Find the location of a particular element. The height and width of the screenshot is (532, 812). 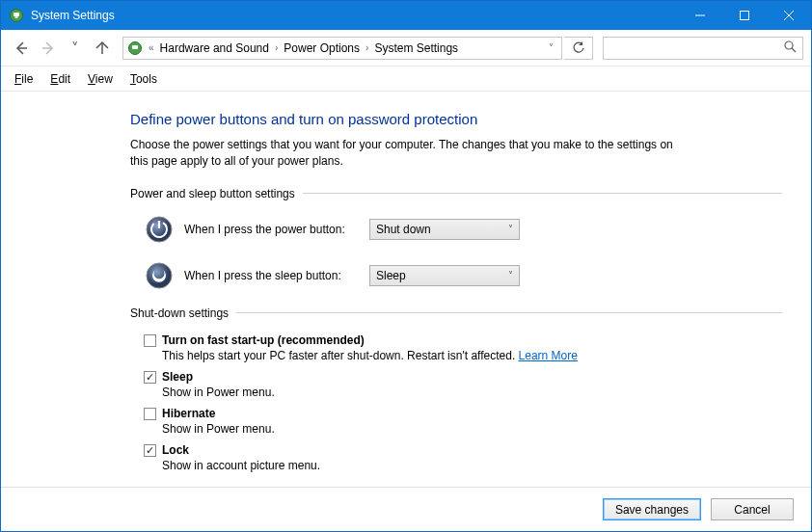

breadcrumb-sep: « is located at coordinates (151, 48).